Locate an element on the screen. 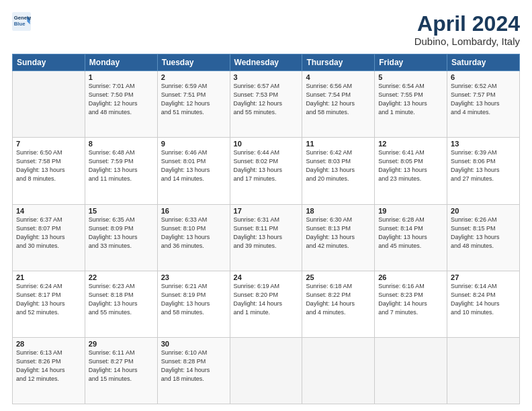 The image size is (532, 411). day-cell: 29Sunrise: 6:11 AM Sunset: 8:27 PM Dayli… is located at coordinates (121, 371).